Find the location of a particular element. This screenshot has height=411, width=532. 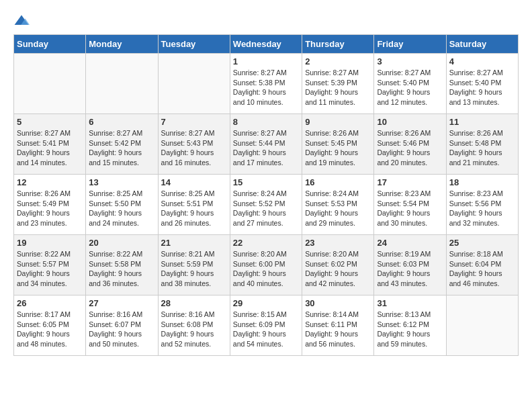

day-info: Sunrise: 8:26 AM Sunset: 5:49 PM Dayligh… is located at coordinates (50, 208).